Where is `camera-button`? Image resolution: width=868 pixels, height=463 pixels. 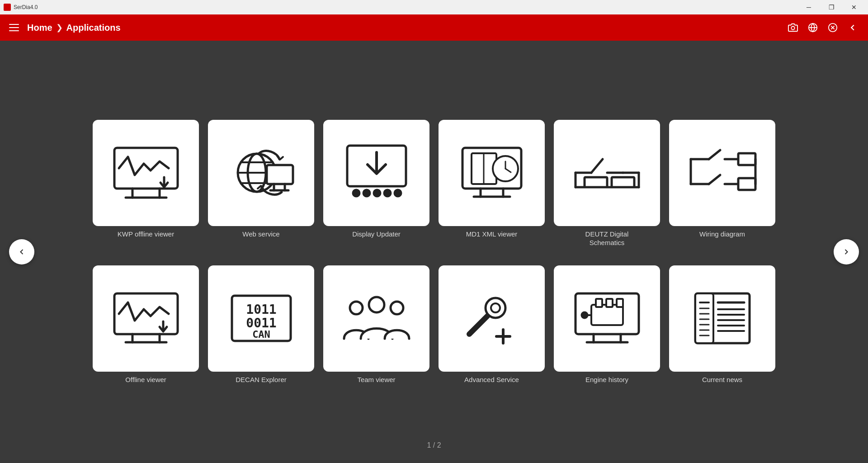 camera-button is located at coordinates (793, 28).